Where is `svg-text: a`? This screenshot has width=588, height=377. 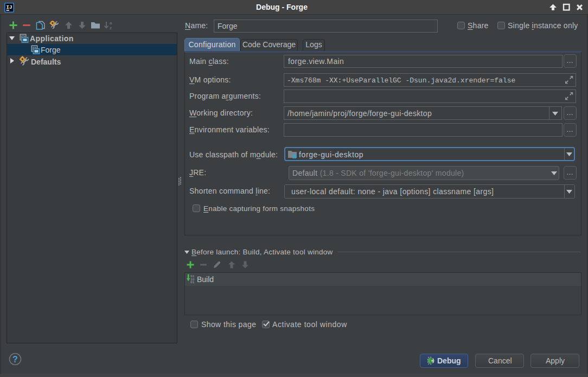 svg-text: a is located at coordinates (111, 23).